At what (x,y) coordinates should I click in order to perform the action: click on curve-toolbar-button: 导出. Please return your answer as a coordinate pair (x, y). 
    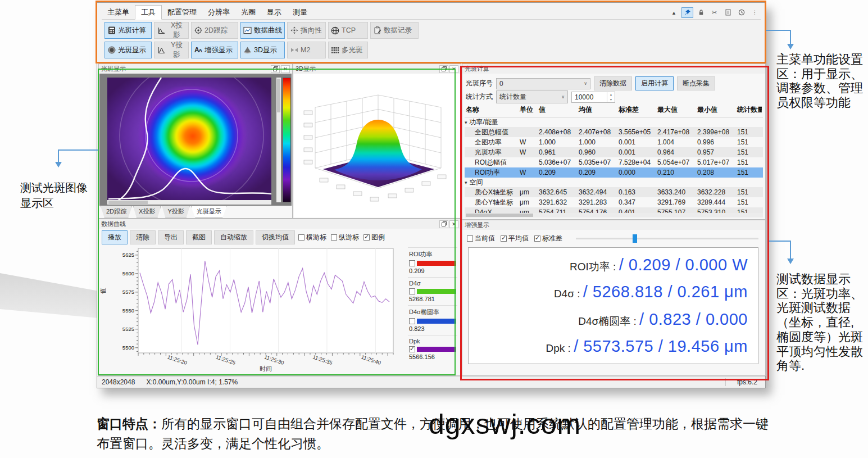
    Looking at the image, I should click on (171, 237).